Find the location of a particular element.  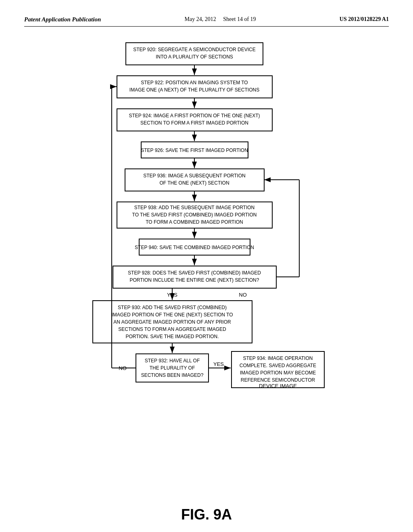

step930-line2: IMAGED PORTION OF THE ONE (NEXT) SECTION… is located at coordinates (172, 315).